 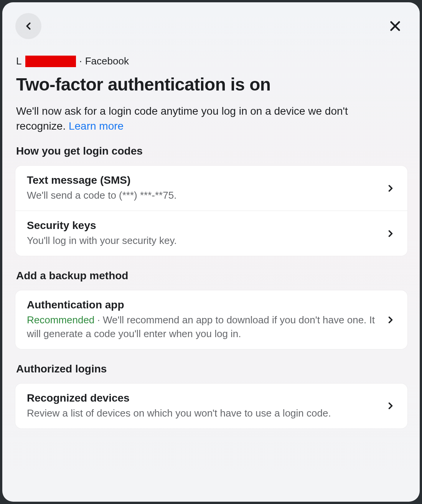 What do you see at coordinates (212, 276) in the screenshot?
I see `section-heading-backup: Add a backup method` at bounding box center [212, 276].